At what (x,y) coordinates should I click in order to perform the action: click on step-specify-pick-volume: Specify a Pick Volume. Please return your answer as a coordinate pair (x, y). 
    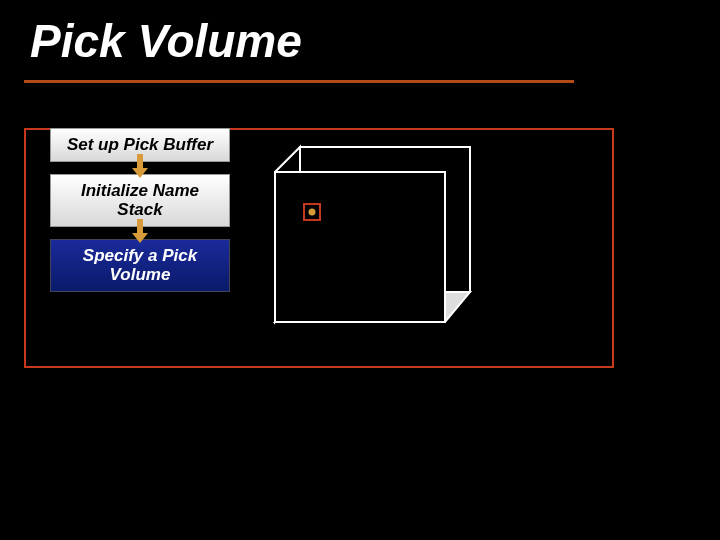
    Looking at the image, I should click on (140, 266).